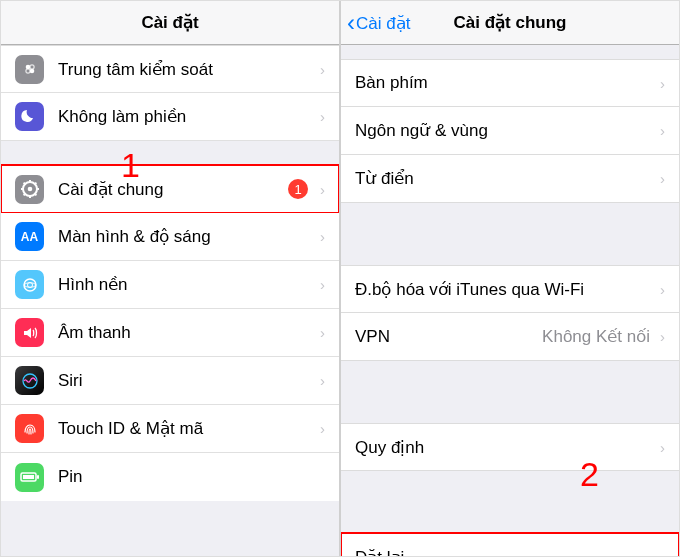 This screenshot has width=680, height=557. What do you see at coordinates (510, 337) in the screenshot?
I see `row-vpn: VPN Không Kết nối ›` at bounding box center [510, 337].